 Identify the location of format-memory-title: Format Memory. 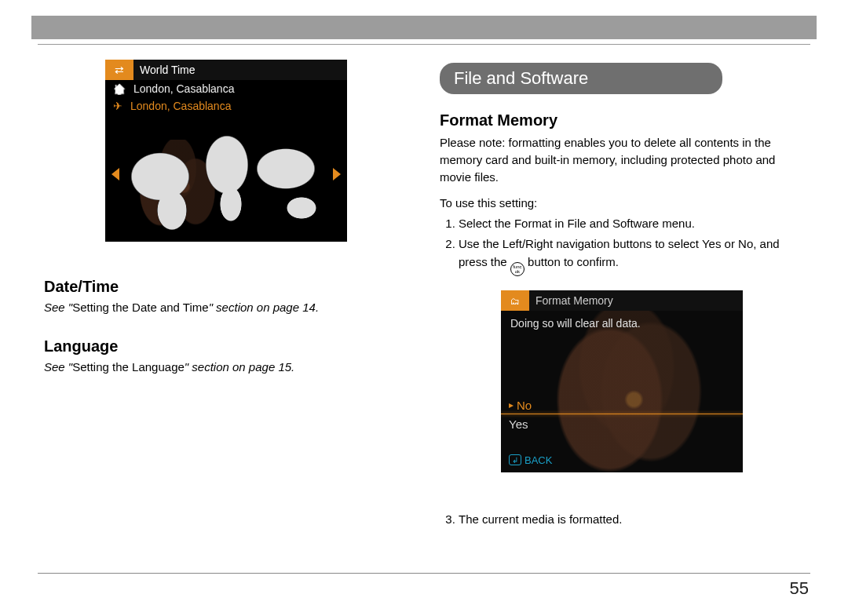
(575, 301).